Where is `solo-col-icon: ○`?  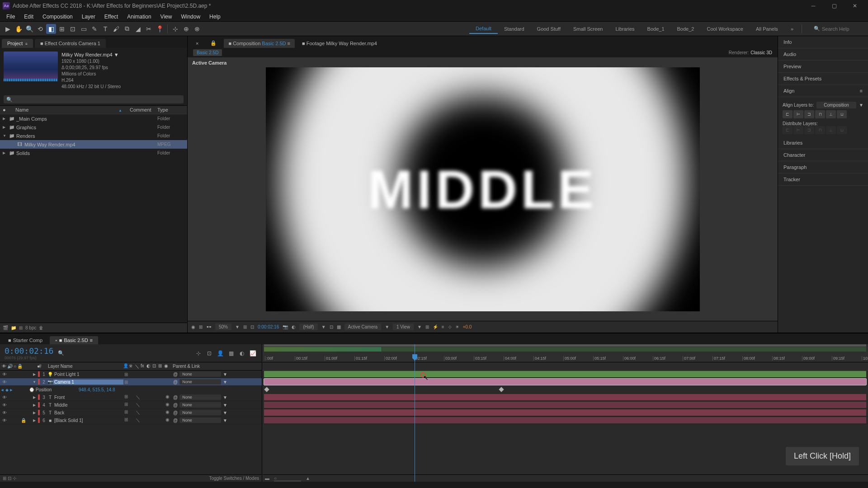
solo-col-icon: ○ is located at coordinates (15, 366).